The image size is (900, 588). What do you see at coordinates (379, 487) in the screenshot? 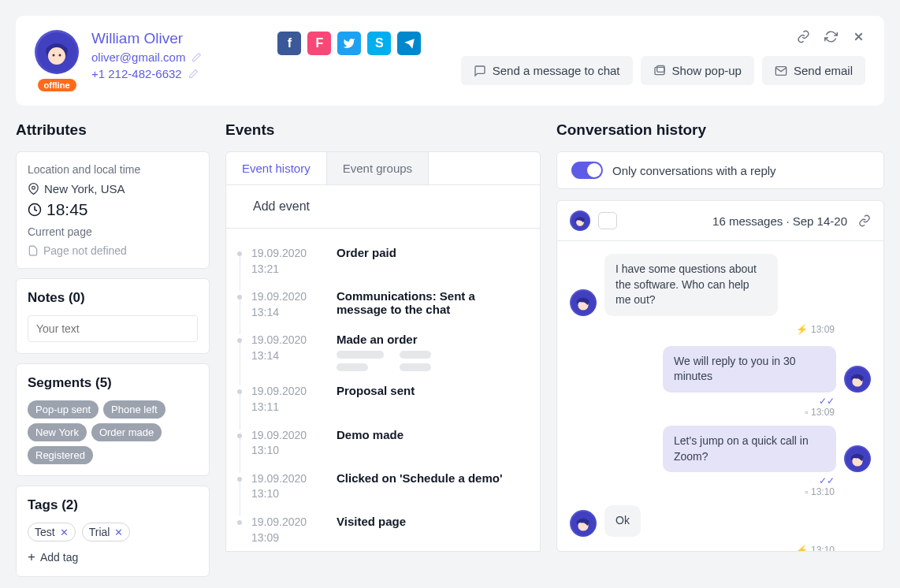
I see `event-row: 19.09.202013:10Clicked on 'Schedule a de…` at bounding box center [379, 487].